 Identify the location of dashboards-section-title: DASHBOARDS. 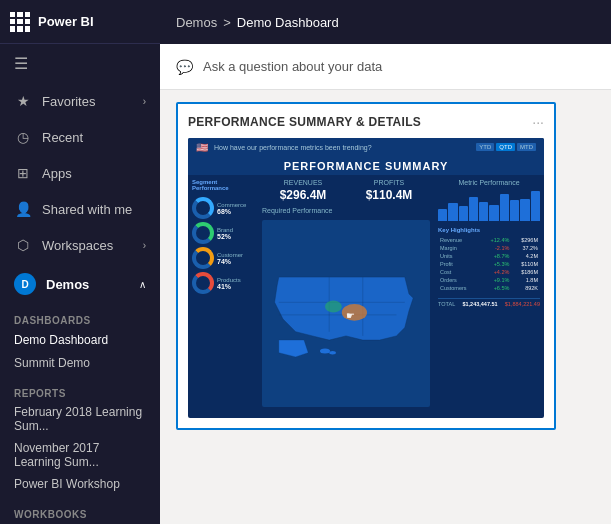
(80, 318).